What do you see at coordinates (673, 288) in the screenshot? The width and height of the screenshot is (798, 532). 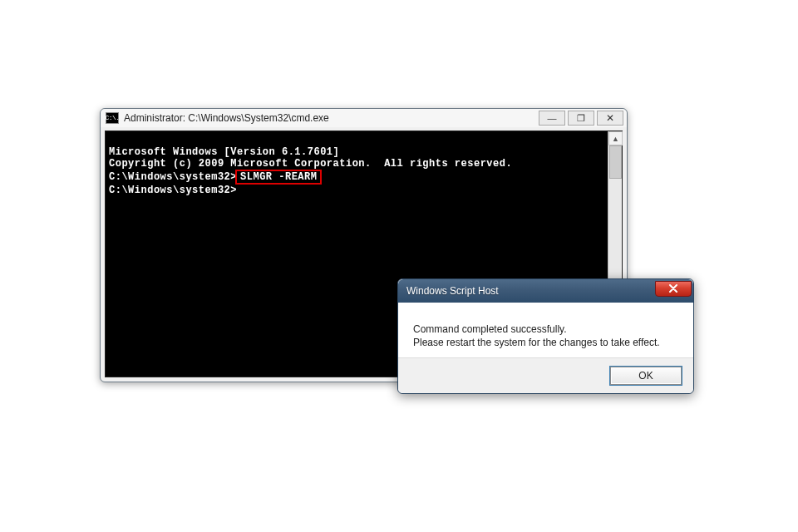 I see `close-icon` at bounding box center [673, 288].